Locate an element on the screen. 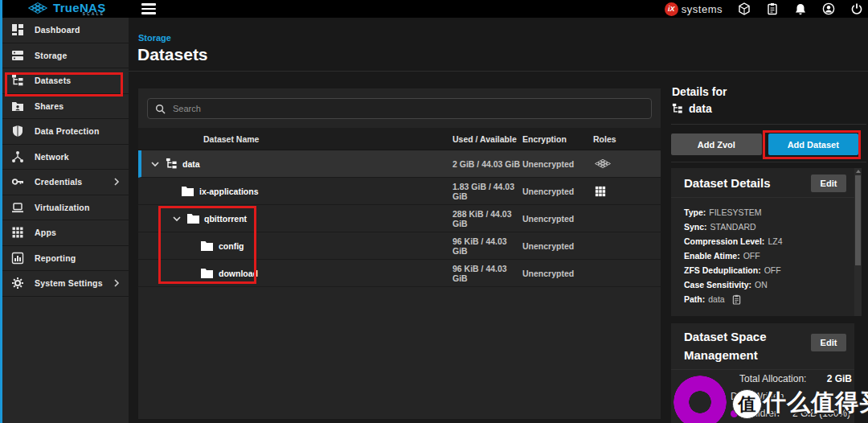  dataset-details-card: Dataset Details Edit Type: FILESYSTEM Sy… is located at coordinates (763, 242).